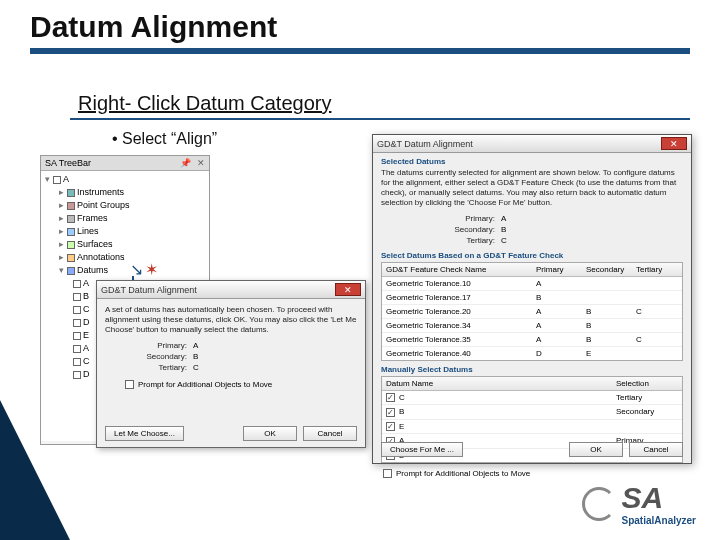 The width and height of the screenshot is (720, 540). What do you see at coordinates (532, 340) in the screenshot?
I see `table-row: Geometric Tolerance.35ABC` at bounding box center [532, 340].